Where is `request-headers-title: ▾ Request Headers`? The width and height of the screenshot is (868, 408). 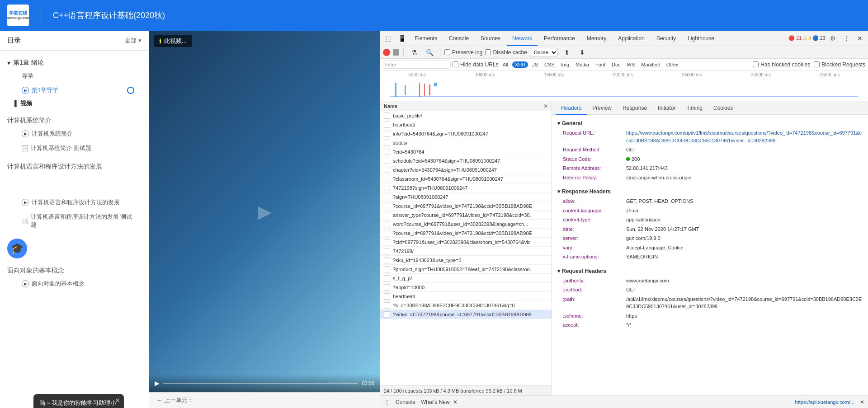
request-headers-title: ▾ Request Headers is located at coordinates (710, 271).